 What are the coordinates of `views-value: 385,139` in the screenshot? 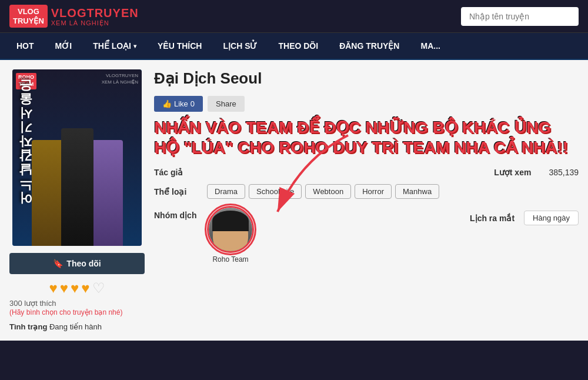 It's located at (563, 172).